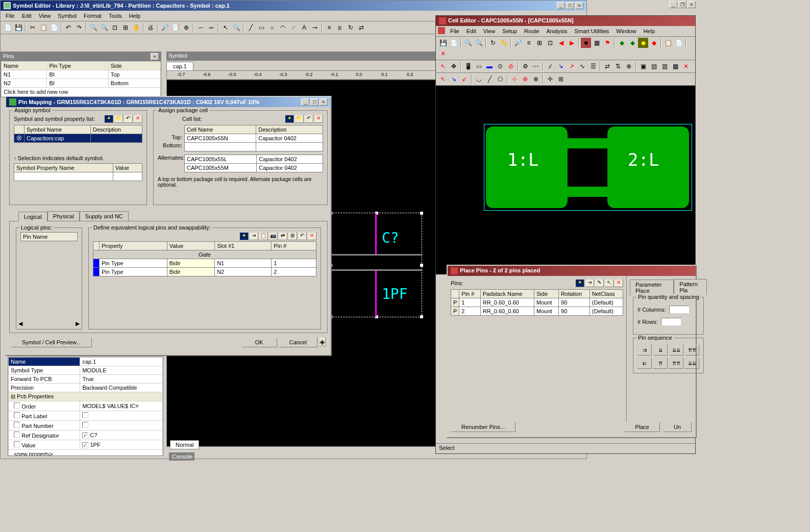 The image size is (810, 532). I want to click on ce-line-icon: ╱, so click(489, 79).